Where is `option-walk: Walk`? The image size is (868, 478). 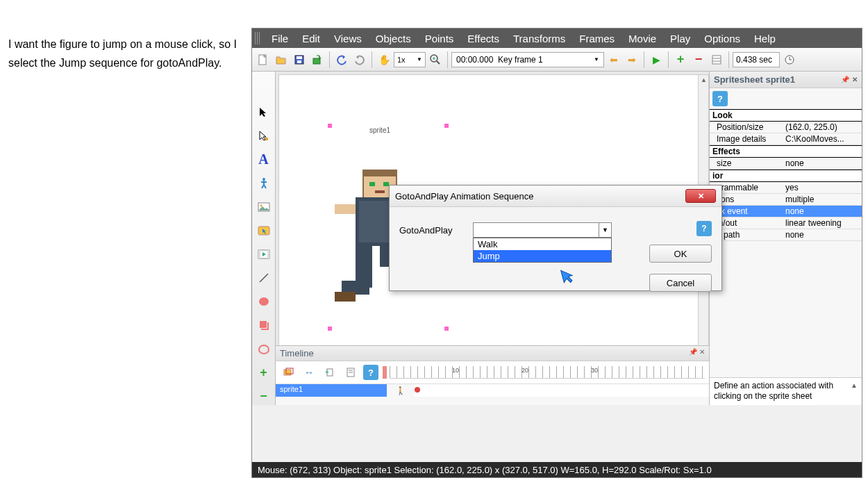 option-walk: Walk is located at coordinates (542, 245).